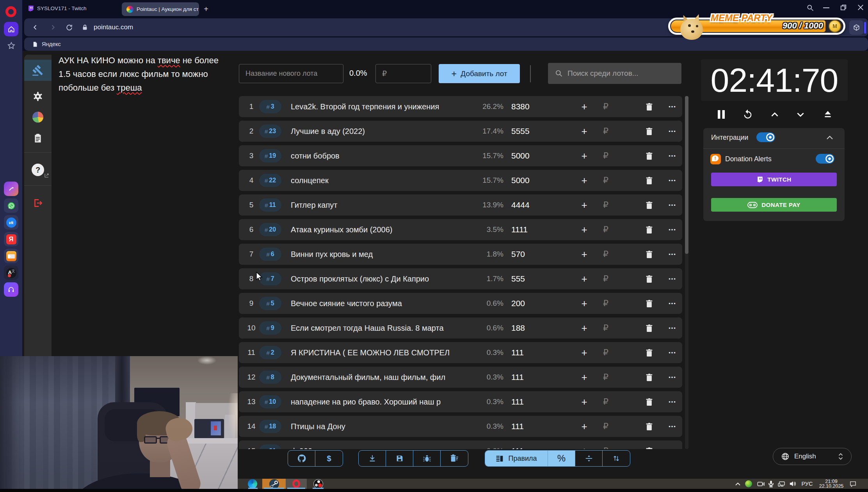 The height and width of the screenshot is (492, 868). I want to click on sidebar-item-settings, so click(38, 96).